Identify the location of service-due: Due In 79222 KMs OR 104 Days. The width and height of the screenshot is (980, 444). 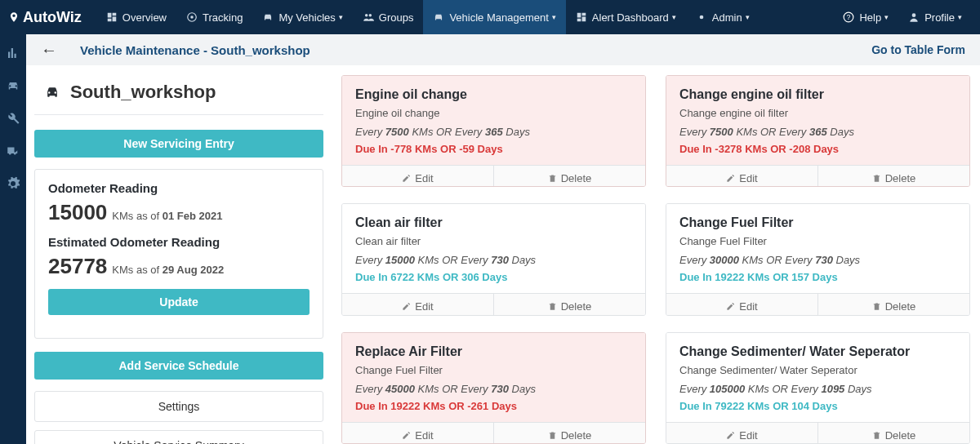
(818, 406).